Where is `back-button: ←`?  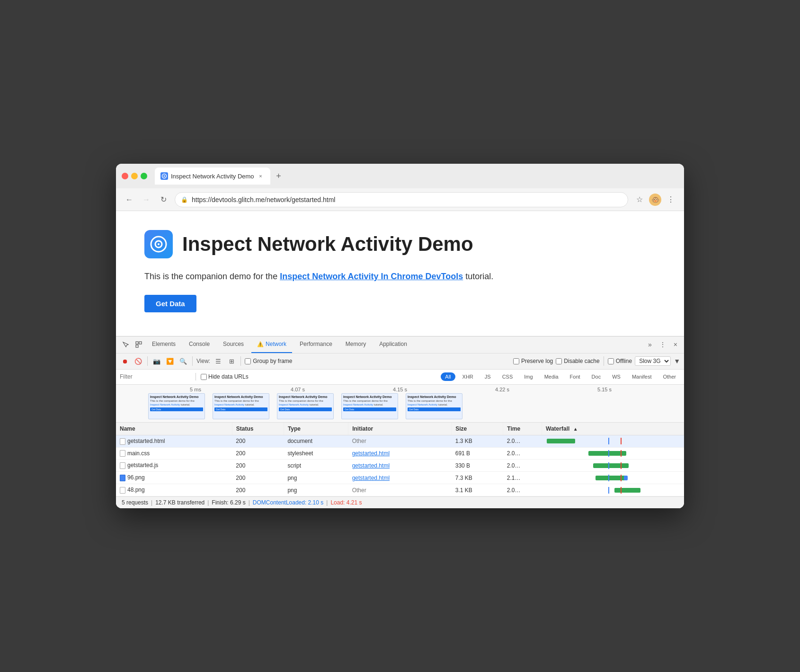
back-button: ← is located at coordinates (129, 200).